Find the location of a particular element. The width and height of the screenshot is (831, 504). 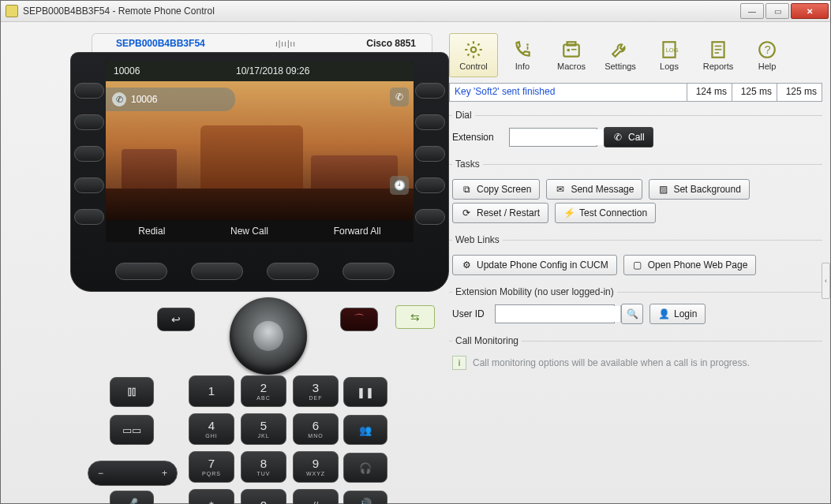

user-icon: 👤 is located at coordinates (664, 314).